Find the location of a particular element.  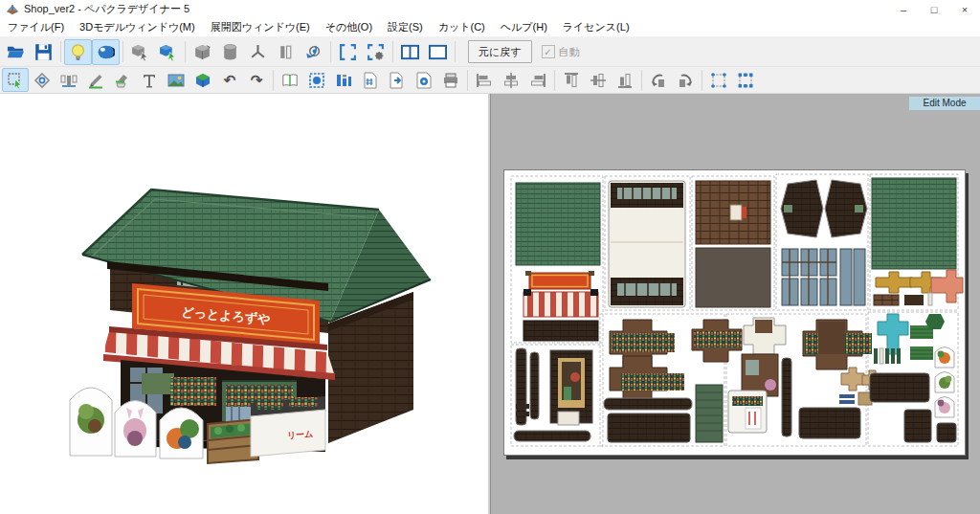

fit-view-button is located at coordinates (348, 52).